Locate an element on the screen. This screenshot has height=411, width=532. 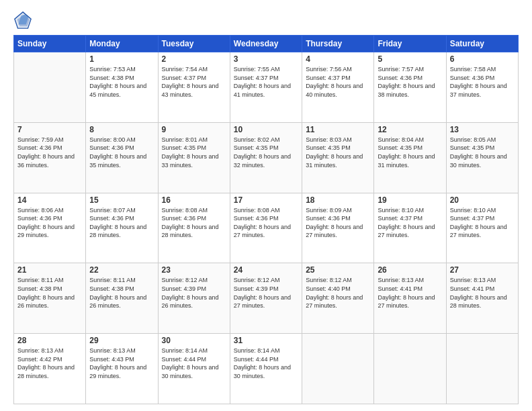
logo is located at coordinates (24, 20).